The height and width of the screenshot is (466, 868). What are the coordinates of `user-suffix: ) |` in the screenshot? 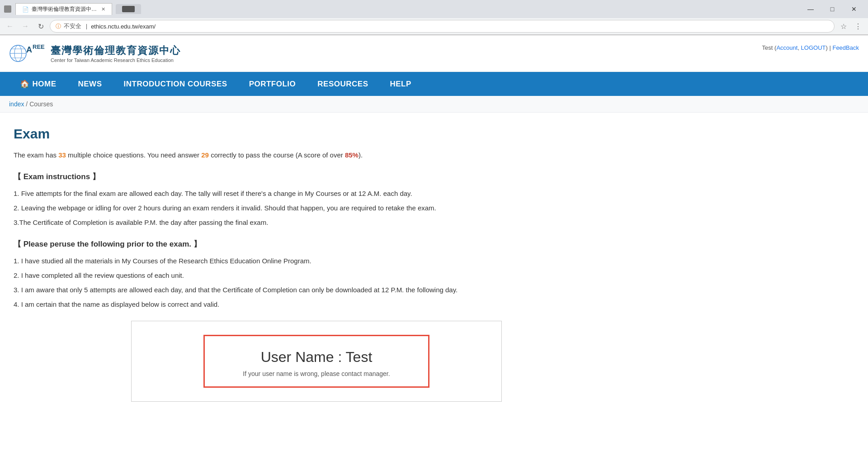 It's located at (829, 48).